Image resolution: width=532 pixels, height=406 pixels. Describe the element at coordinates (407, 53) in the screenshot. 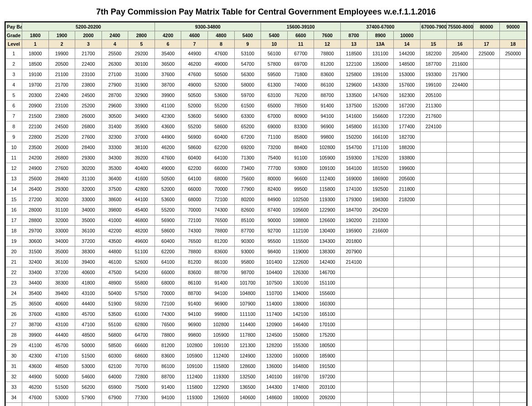

I see `pay-cell: 144200` at that location.